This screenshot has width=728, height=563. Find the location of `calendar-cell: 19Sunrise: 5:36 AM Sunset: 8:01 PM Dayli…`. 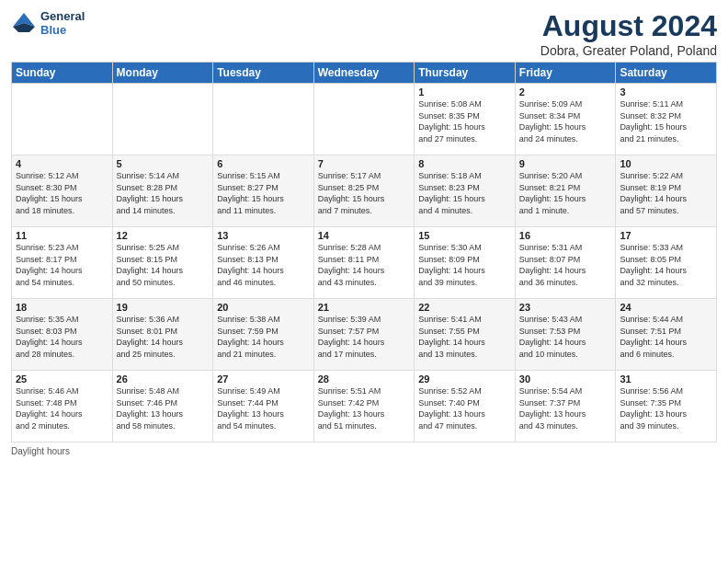

calendar-cell: 19Sunrise: 5:36 AM Sunset: 8:01 PM Dayli… is located at coordinates (163, 335).